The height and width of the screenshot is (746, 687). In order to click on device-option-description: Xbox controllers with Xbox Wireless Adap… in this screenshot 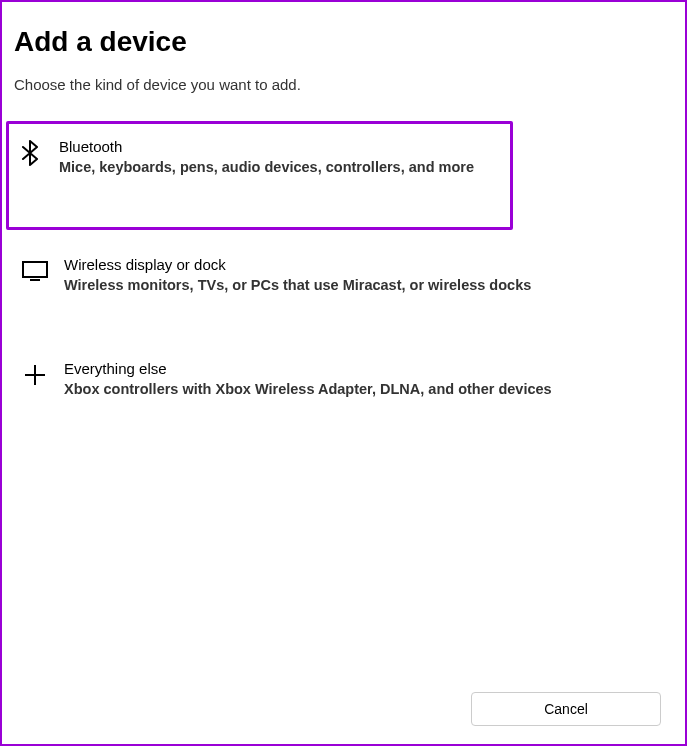, I will do `click(364, 389)`.